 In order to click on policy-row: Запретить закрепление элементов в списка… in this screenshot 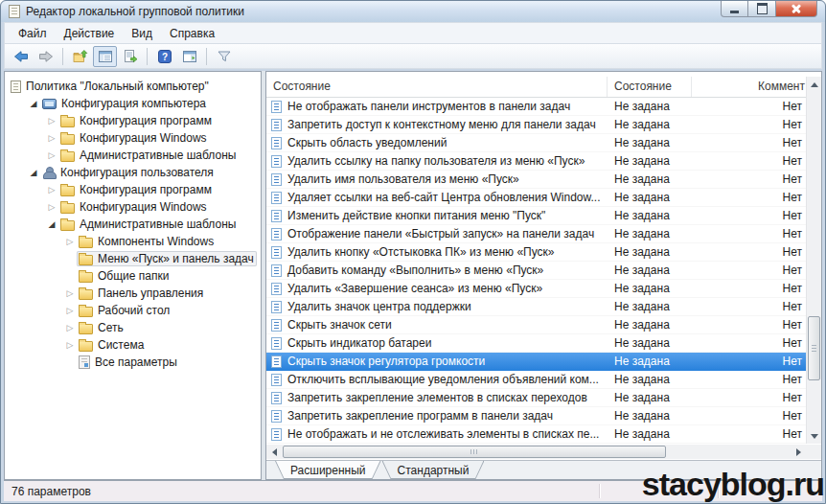, I will do `click(537, 399)`.